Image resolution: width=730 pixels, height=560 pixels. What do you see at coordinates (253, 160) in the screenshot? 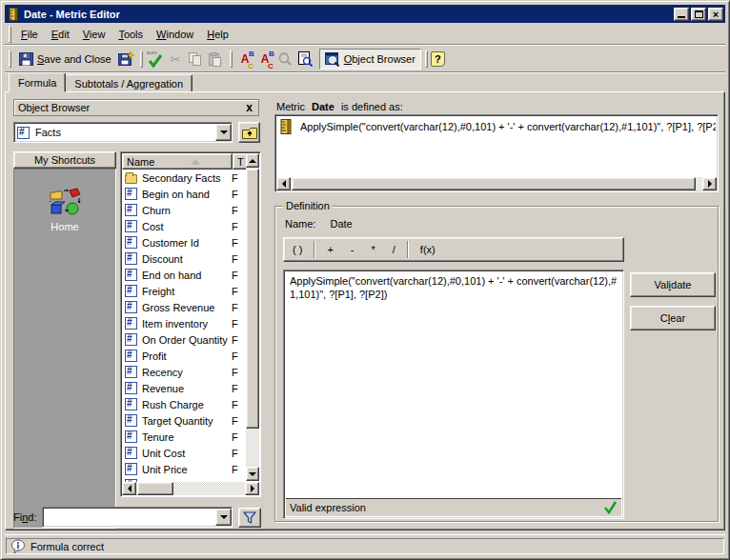
I see `scroll-up-button` at bounding box center [253, 160].